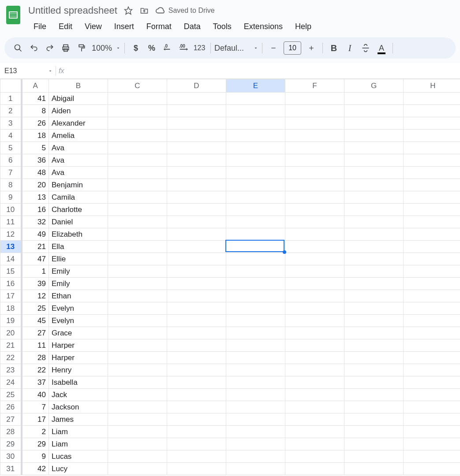 This screenshot has width=460, height=476. What do you see at coordinates (79, 86) in the screenshot?
I see `column-header-B: B` at bounding box center [79, 86].